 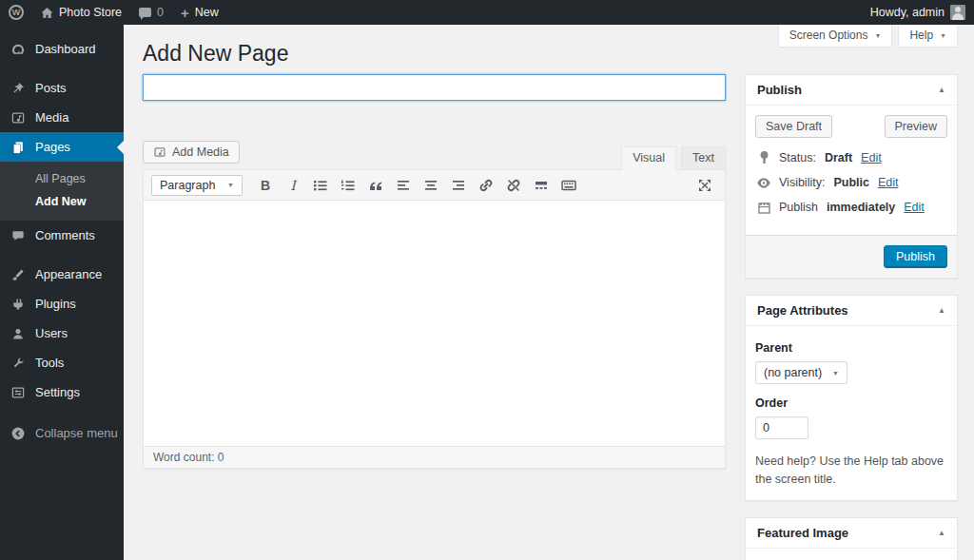 What do you see at coordinates (187, 185) in the screenshot?
I see `paragraph-label: Paragraph` at bounding box center [187, 185].